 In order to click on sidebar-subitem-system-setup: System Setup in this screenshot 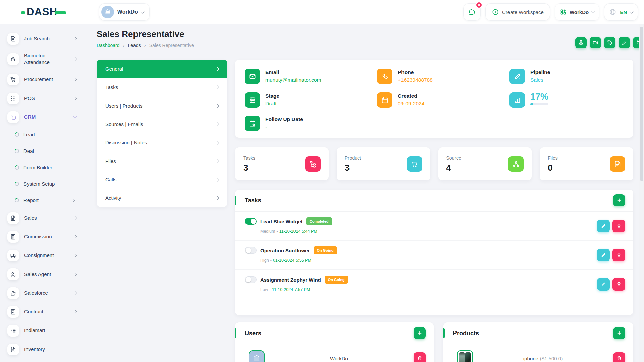, I will do `click(44, 184)`.